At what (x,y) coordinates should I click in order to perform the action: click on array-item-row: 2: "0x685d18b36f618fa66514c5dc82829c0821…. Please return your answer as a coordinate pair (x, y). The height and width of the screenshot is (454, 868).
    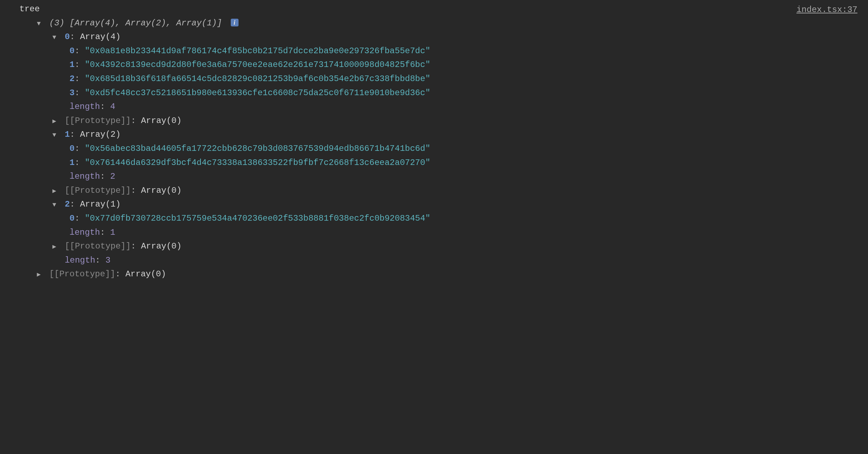
    Looking at the image, I should click on (438, 79).